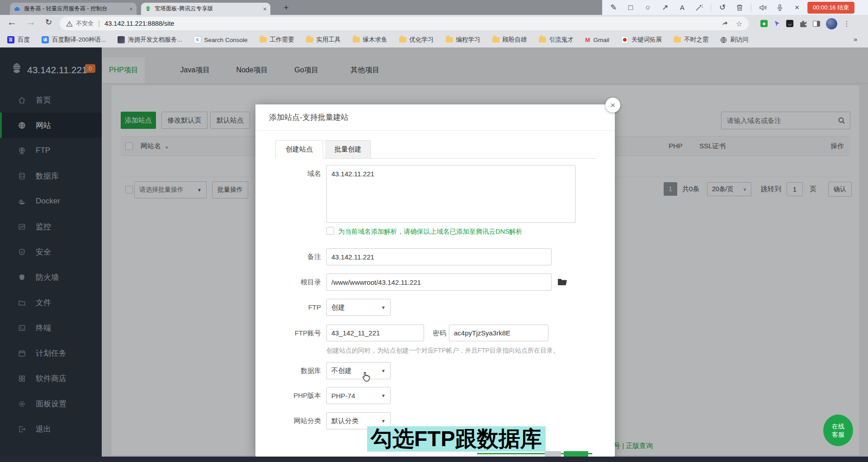 This screenshot has width=868, height=462. I want to click on bookmark-star-icon: ☆, so click(739, 24).